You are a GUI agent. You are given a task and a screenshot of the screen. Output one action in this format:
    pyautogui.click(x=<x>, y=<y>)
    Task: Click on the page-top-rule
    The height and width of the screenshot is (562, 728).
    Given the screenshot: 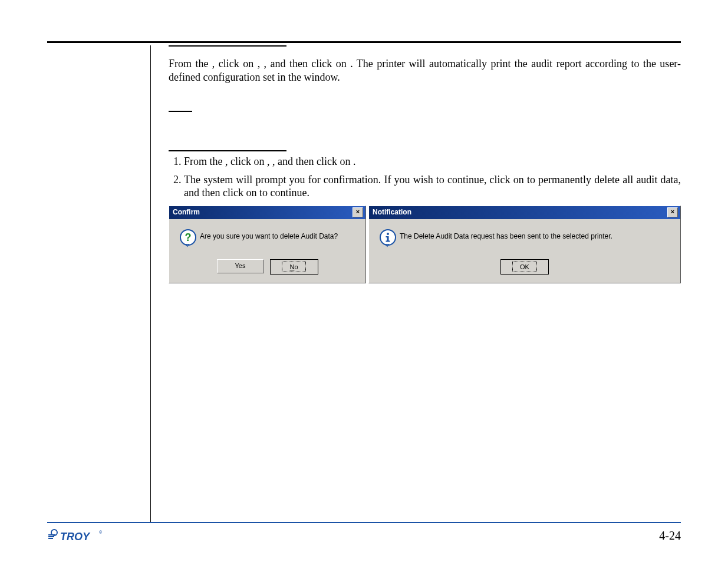 What is the action you would take?
    pyautogui.click(x=364, y=42)
    